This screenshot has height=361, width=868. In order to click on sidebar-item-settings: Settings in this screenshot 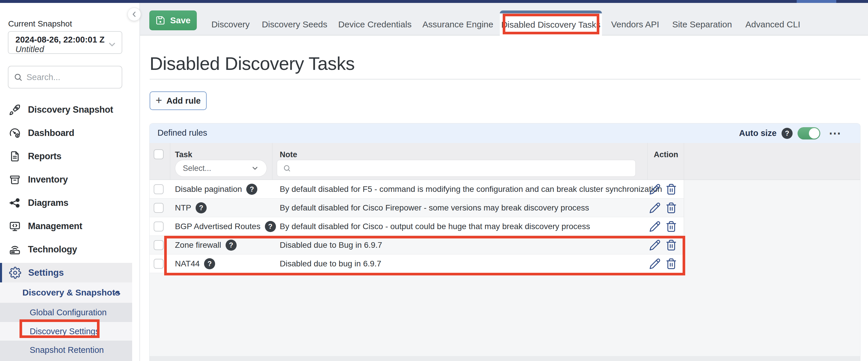, I will do `click(66, 273)`.